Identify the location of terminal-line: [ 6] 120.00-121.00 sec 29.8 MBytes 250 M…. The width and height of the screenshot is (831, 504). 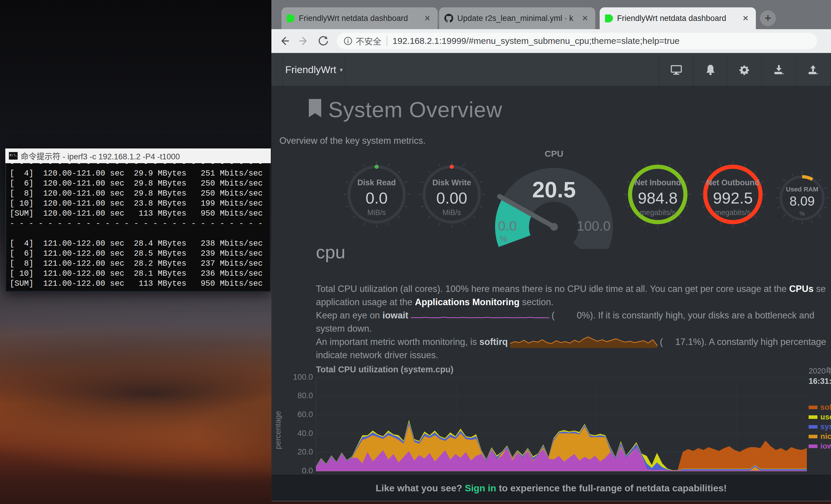
(138, 183).